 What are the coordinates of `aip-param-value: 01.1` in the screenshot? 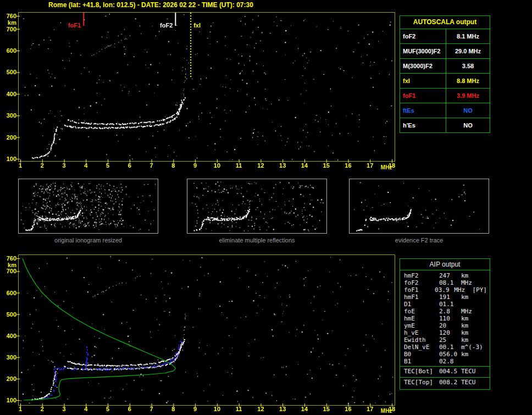 It's located at (450, 305).